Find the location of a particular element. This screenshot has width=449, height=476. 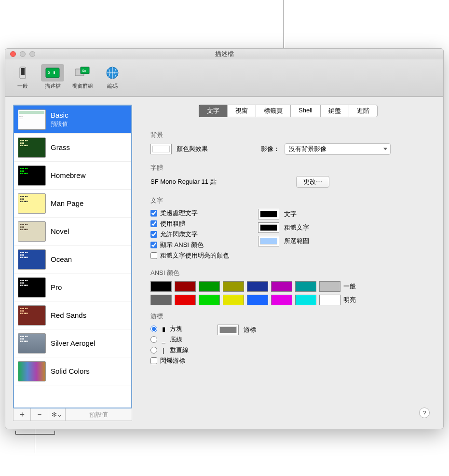

profile-redsands: ■■■ ■■■■■■■ ■■■ Red Sands is located at coordinates (72, 315).